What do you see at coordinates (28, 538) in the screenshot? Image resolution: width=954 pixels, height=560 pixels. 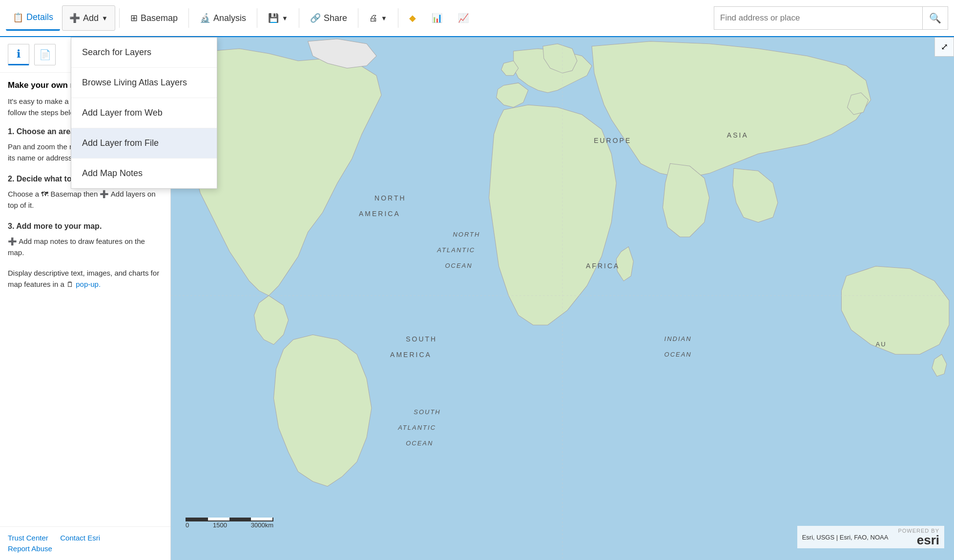 I see `trust-center-link: Trust Center` at bounding box center [28, 538].